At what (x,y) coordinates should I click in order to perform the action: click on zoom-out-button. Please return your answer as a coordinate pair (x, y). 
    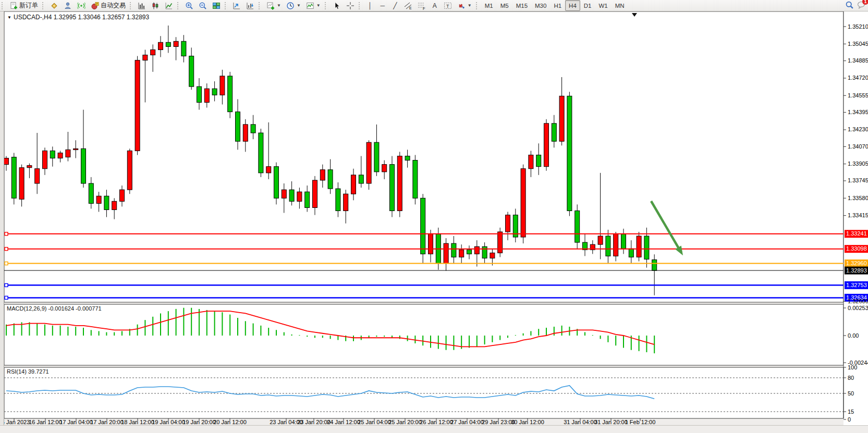
    Looking at the image, I should click on (203, 6).